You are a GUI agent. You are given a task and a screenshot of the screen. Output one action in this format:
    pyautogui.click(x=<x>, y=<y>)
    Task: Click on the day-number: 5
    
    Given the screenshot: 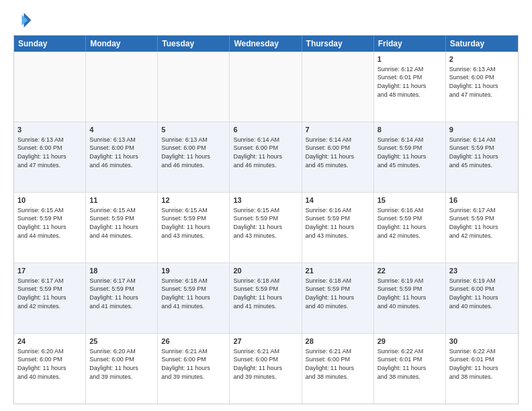 What is the action you would take?
    pyautogui.click(x=193, y=130)
    